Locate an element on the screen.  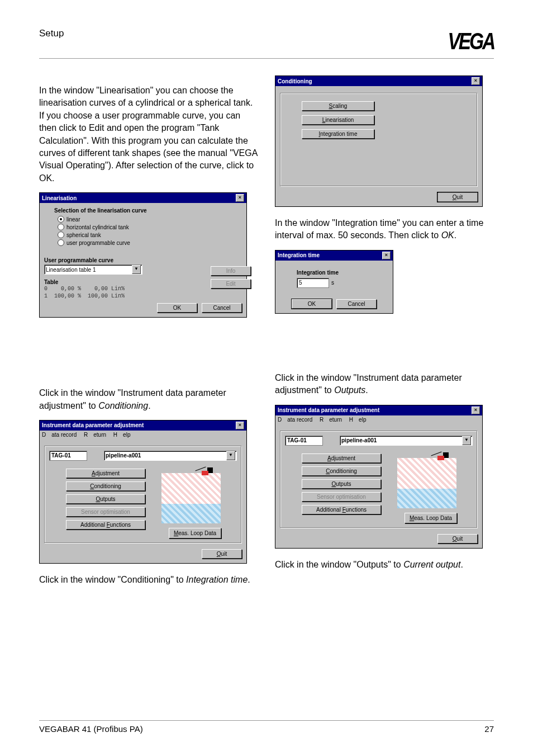
lin-table-dropdown: Linearisation table 1 ▼ is located at coordinates (93, 270).